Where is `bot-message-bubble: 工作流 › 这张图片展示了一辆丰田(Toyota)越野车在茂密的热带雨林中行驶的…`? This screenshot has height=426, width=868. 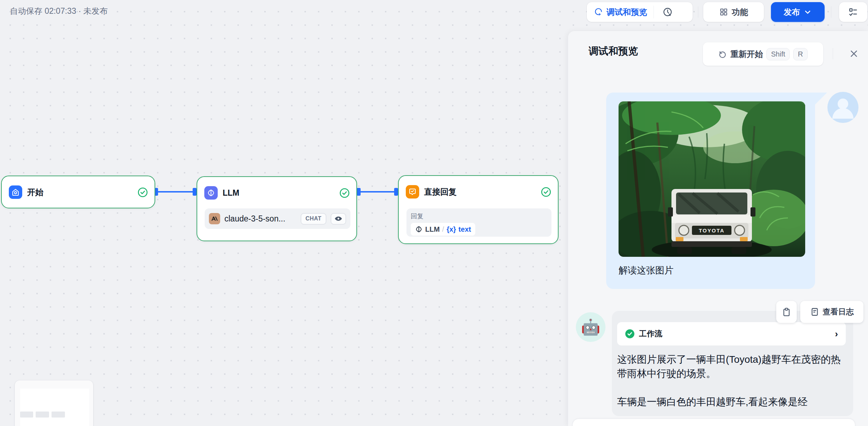 bot-message-bubble: 工作流 › 这张图片展示了一辆丰田(Toyota)越野车在茂密的热带雨林中行驶的… is located at coordinates (733, 363).